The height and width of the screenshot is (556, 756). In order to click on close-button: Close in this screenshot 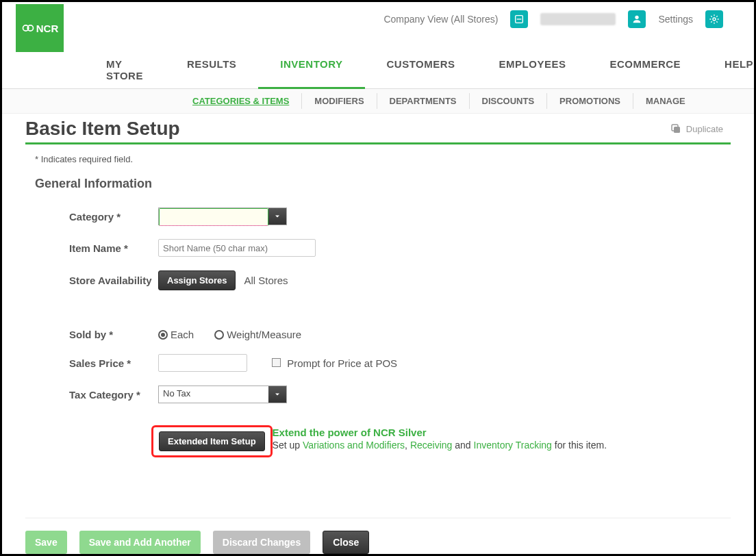, I will do `click(346, 542)`.